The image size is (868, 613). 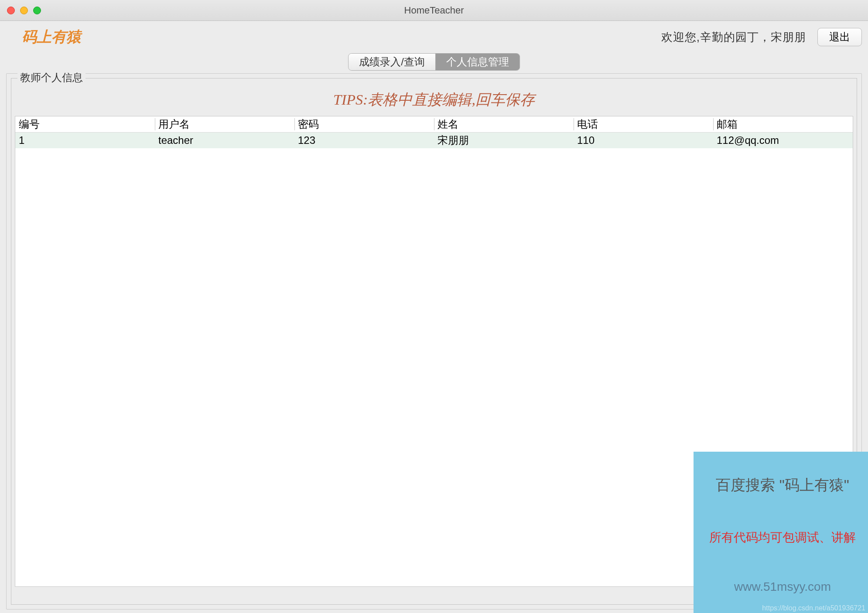 What do you see at coordinates (434, 37) in the screenshot?
I see `header-bar: 码上有猿 欢迎您,辛勤的园丁，宋朋朋 退出` at bounding box center [434, 37].